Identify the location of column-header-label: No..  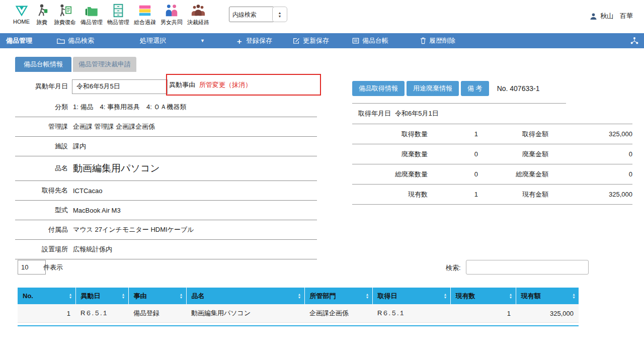
(28, 296).